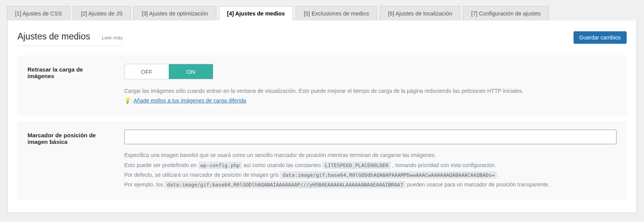 The width and height of the screenshot is (644, 222). Describe the element at coordinates (389, 175) in the screenshot. I see `code-default-gif: data:image/gif;base64,R0lGODdhAQABAPAAAM…` at that location.